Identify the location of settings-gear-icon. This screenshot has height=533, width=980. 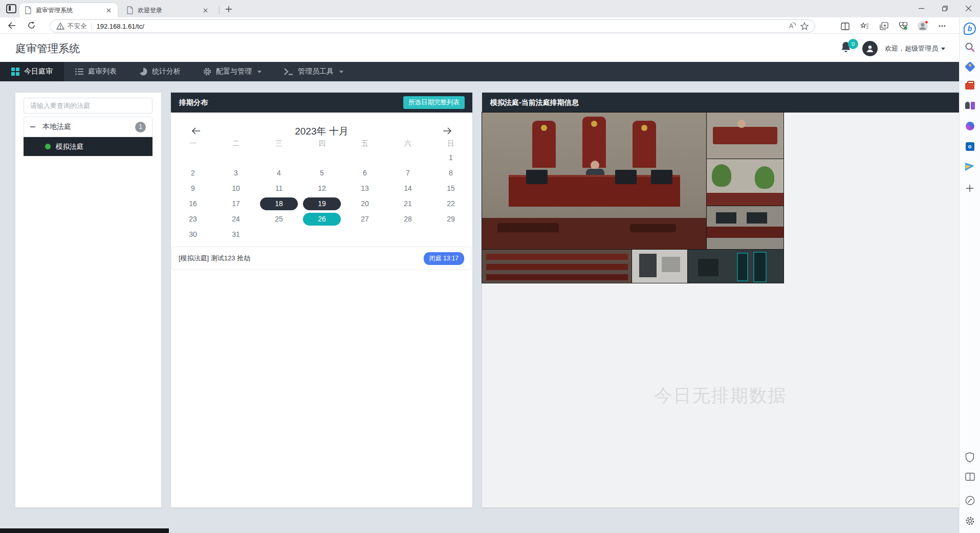
(970, 521).